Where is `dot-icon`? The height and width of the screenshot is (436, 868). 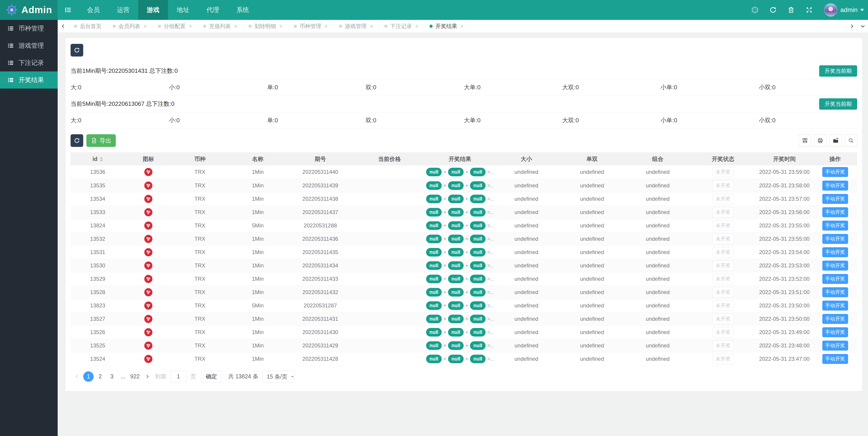
dot-icon is located at coordinates (114, 26).